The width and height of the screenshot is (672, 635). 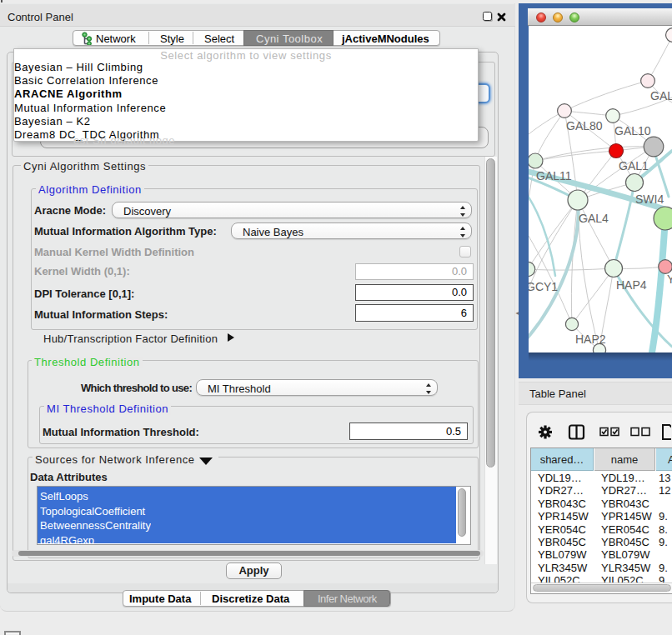 What do you see at coordinates (590, 339) in the screenshot?
I see `svg-text: HAP2` at bounding box center [590, 339].